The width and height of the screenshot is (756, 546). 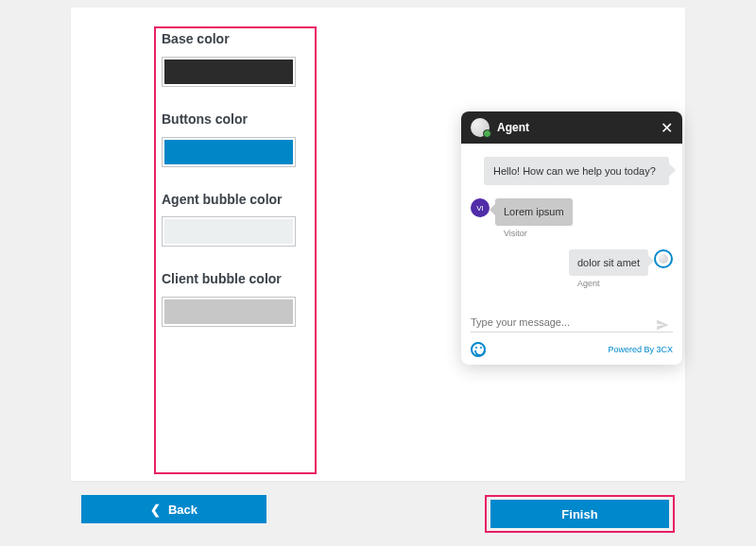 What do you see at coordinates (662, 327) in the screenshot?
I see `send-icon` at bounding box center [662, 327].